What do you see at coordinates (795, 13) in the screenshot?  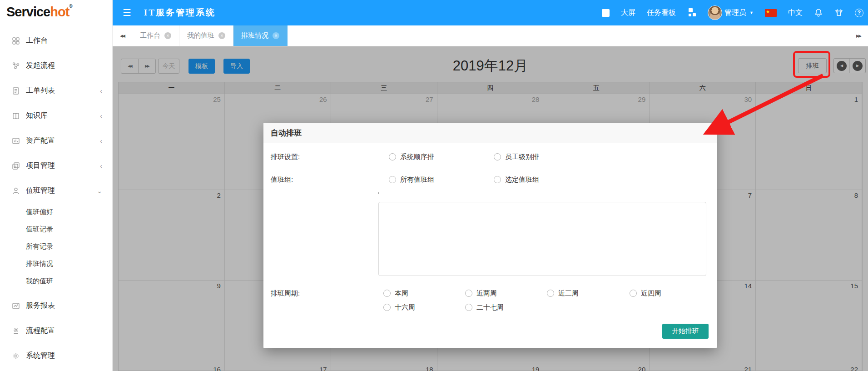 I see `language-label: 中文` at bounding box center [795, 13].